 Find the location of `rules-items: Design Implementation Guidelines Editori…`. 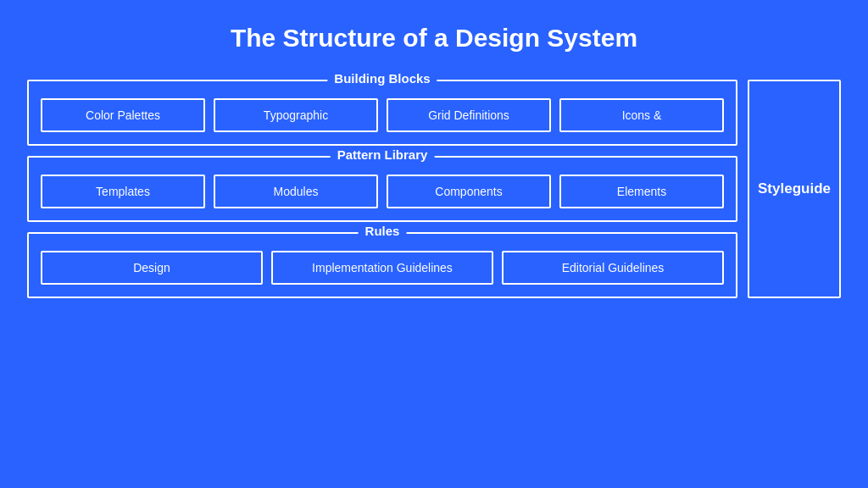

rules-items: Design Implementation Guidelines Editori… is located at coordinates (382, 268).